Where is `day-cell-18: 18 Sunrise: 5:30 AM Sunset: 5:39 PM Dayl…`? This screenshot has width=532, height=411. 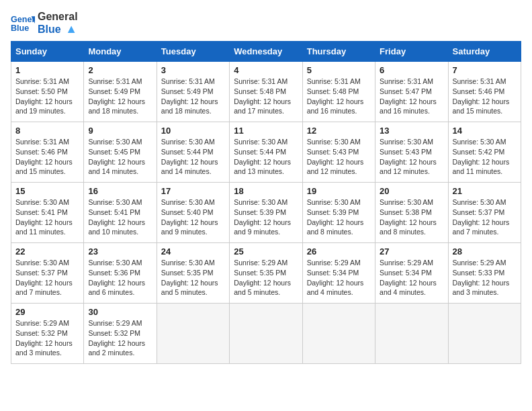 day-cell-18: 18 Sunrise: 5:30 AM Sunset: 5:39 PM Dayl… is located at coordinates (266, 213).